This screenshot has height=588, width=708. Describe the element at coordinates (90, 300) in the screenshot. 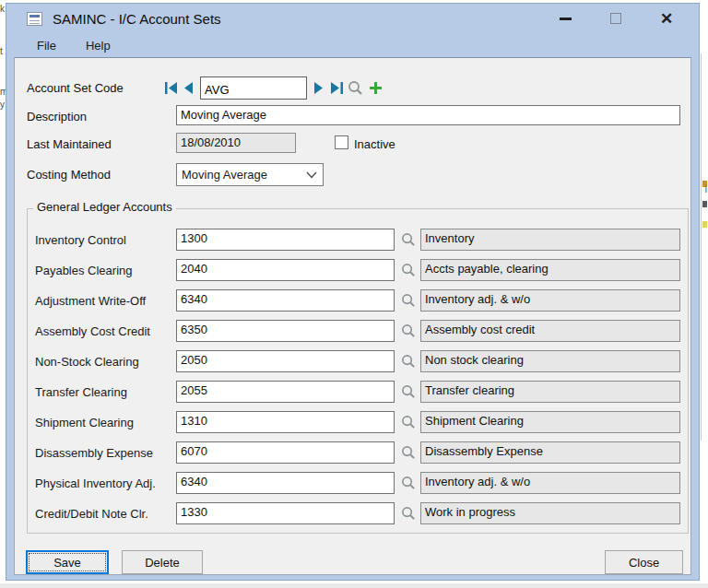

I see `gl-row-label: Adjustment Write-Off` at that location.